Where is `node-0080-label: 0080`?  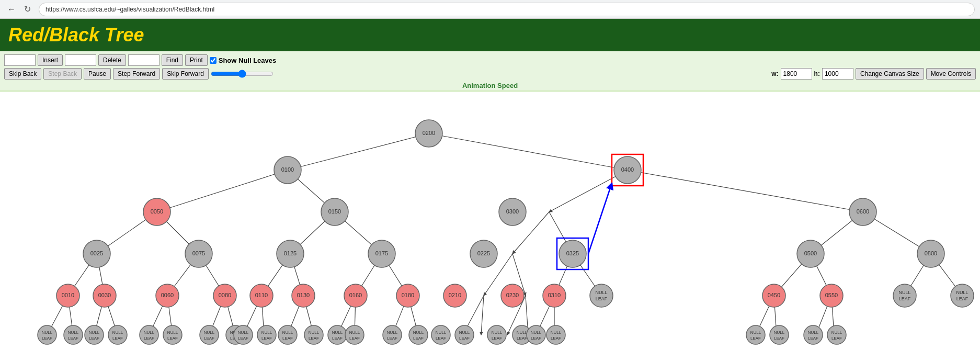
node-0080-label: 0080 is located at coordinates (225, 295).